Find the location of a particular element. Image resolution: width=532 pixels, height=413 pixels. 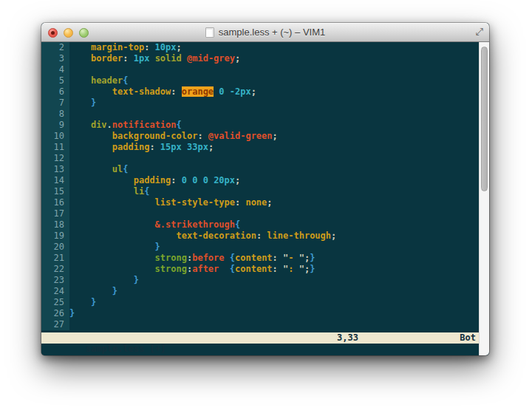

code-line: 13 ul{ is located at coordinates (265, 170).